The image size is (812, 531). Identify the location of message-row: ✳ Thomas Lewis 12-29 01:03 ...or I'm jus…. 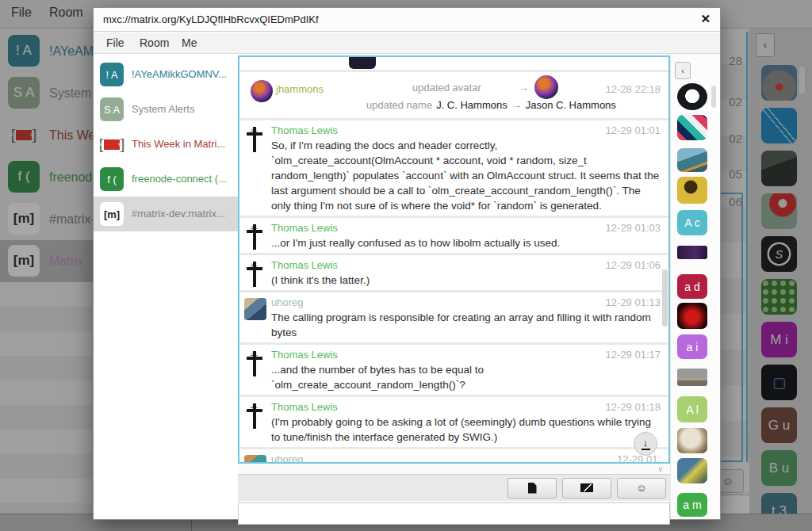
(454, 235).